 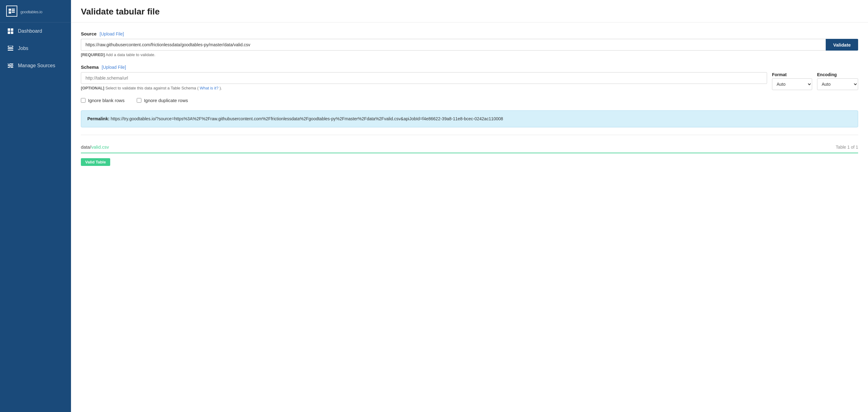 I want to click on dashboard-icon, so click(x=10, y=31).